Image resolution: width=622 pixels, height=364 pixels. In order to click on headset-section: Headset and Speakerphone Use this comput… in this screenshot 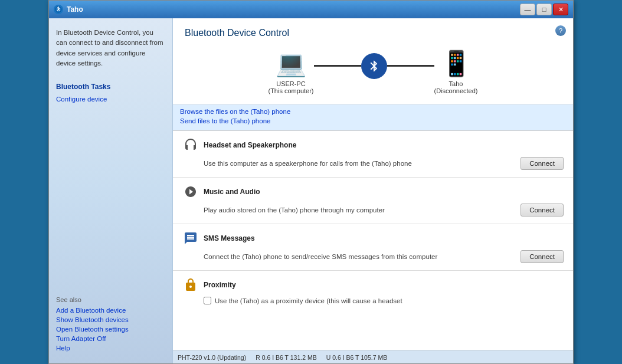, I will do `click(373, 155)`.